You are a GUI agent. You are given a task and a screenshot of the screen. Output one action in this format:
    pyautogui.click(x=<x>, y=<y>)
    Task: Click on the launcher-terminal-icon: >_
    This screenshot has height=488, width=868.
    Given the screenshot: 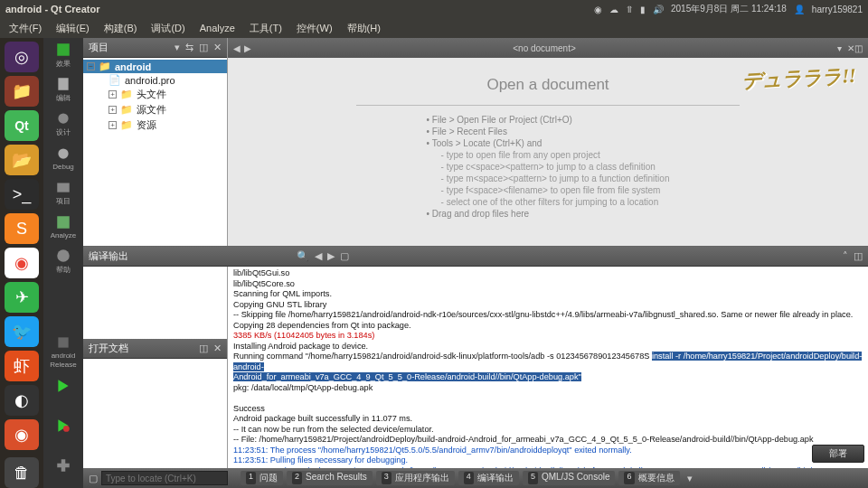 What is the action you would take?
    pyautogui.click(x=22, y=194)
    